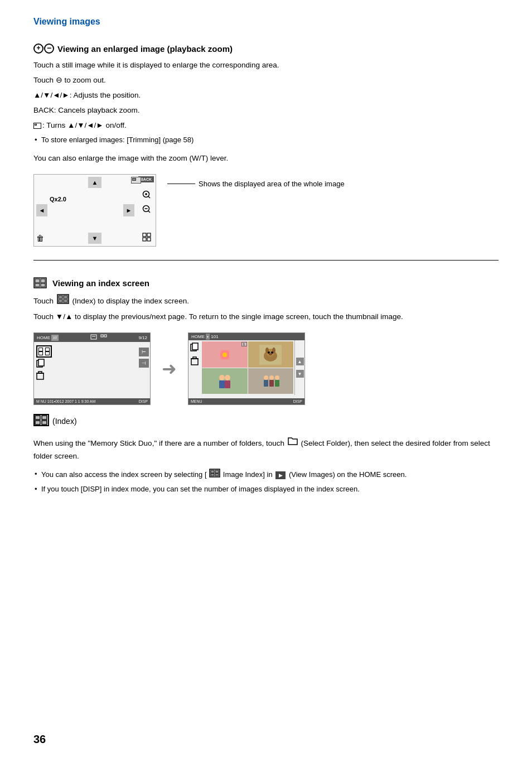 Image resolution: width=532 pixels, height=757 pixels. What do you see at coordinates (43, 49) in the screenshot?
I see `zoom-plus-icon: + −` at bounding box center [43, 49].